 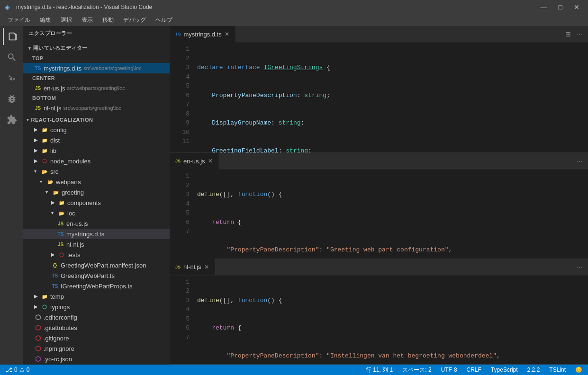 What do you see at coordinates (96, 68) in the screenshot?
I see `open-editor-mystrings: TS mystrings.d.ts src\webparts\greeting\…` at bounding box center [96, 68].